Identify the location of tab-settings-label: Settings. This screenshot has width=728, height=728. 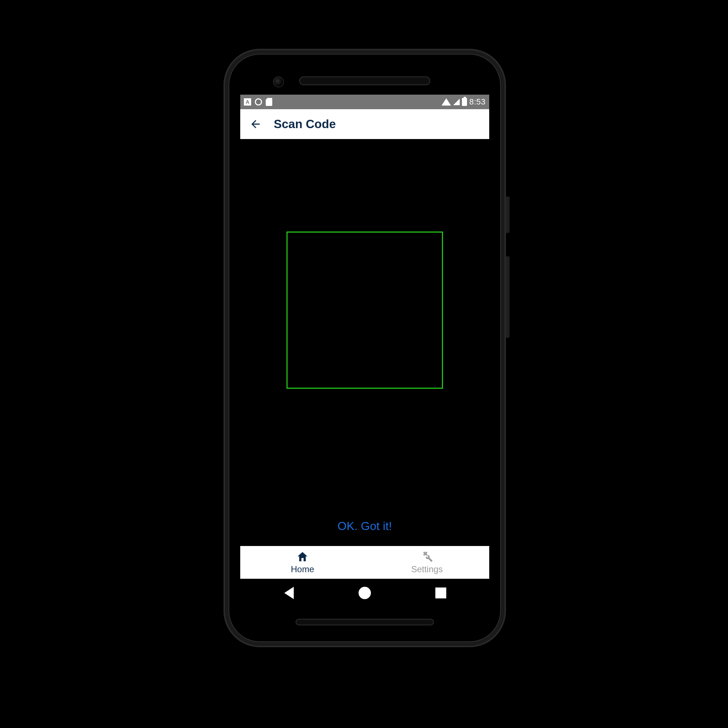
(427, 569).